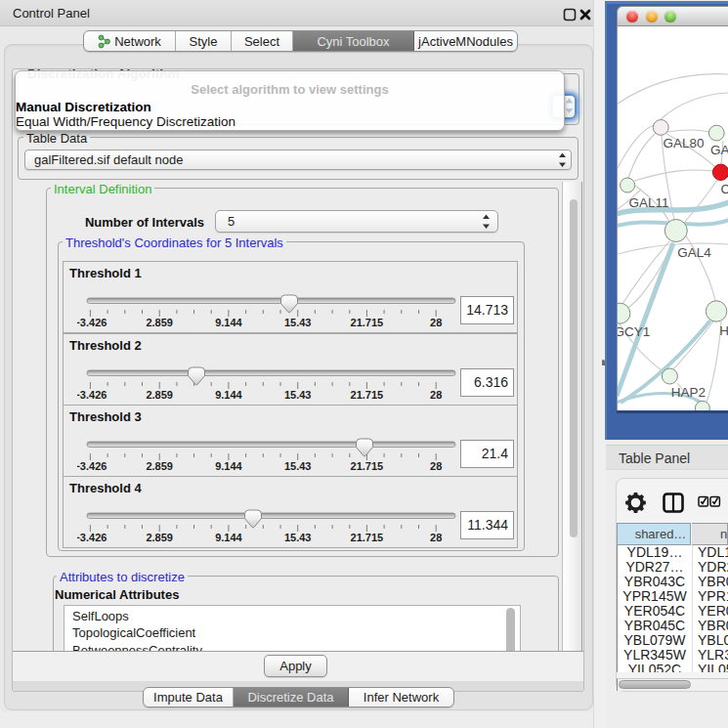 The width and height of the screenshot is (728, 728). Describe the element at coordinates (649, 203) in the screenshot. I see `svg-text: GAL11` at that location.